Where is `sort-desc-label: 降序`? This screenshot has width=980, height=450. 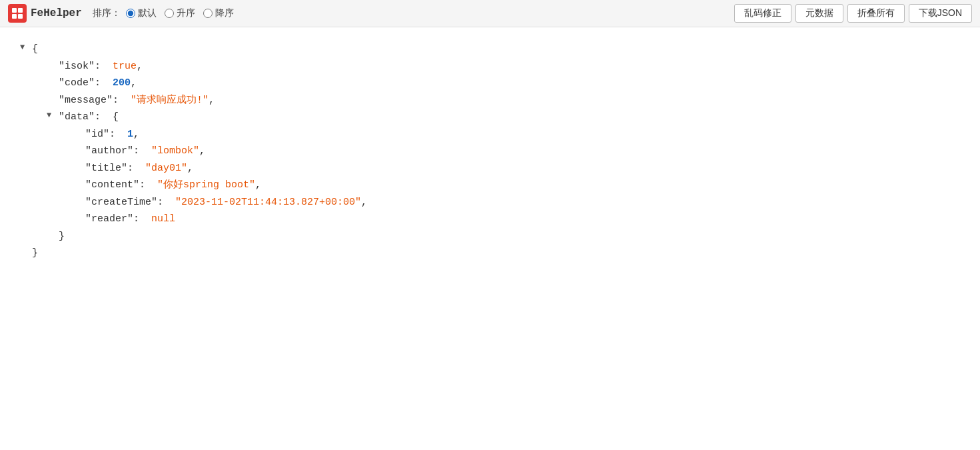
sort-desc-label: 降序 is located at coordinates (219, 13).